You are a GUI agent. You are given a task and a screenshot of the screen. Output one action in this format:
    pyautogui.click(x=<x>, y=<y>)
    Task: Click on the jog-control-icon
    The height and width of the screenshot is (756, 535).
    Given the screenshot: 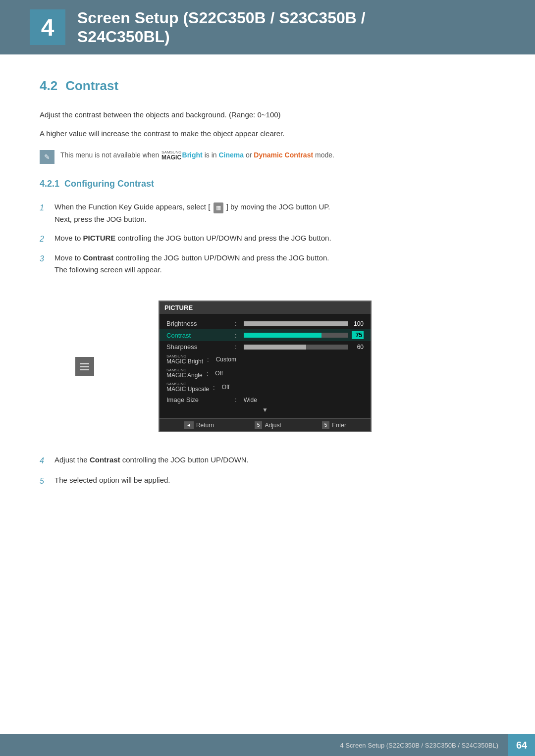 What is the action you would take?
    pyautogui.click(x=85, y=366)
    